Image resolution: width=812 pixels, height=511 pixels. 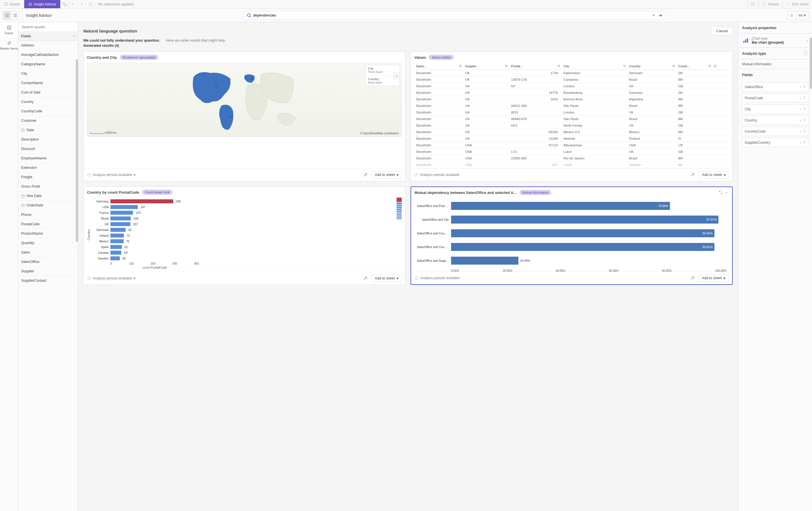 What do you see at coordinates (48, 252) in the screenshot?
I see `field-item: Sales` at bounding box center [48, 252].